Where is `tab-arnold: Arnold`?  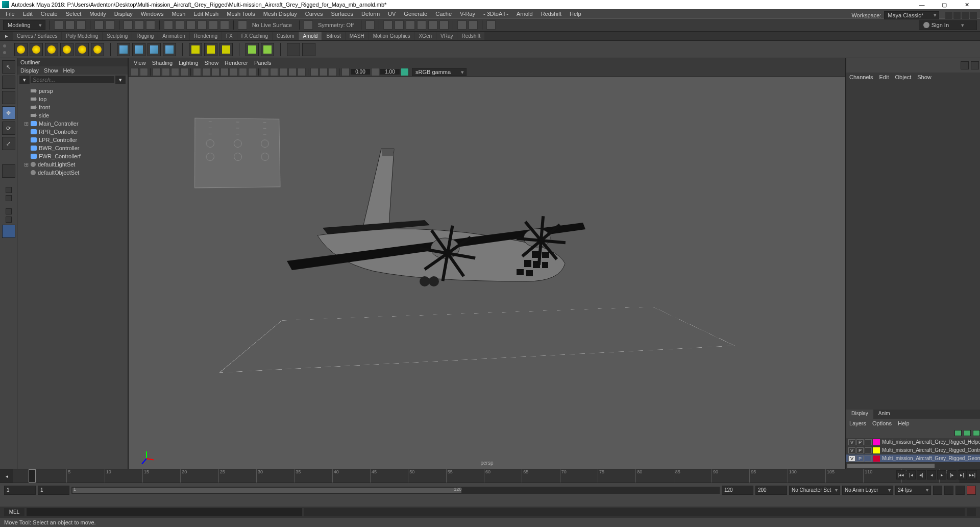 tab-arnold: Arnold is located at coordinates (310, 36).